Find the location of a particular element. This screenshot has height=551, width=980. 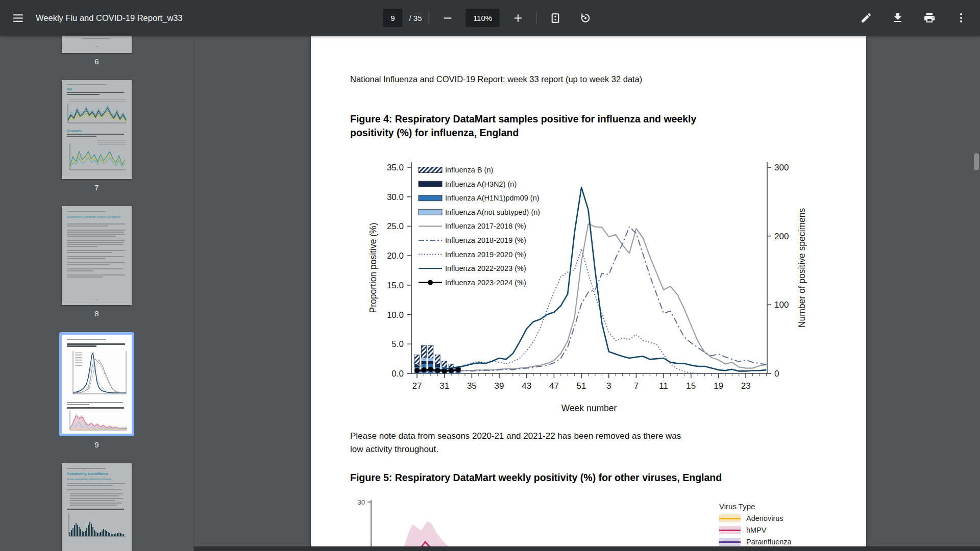

toolbar-right-group is located at coordinates (914, 18).